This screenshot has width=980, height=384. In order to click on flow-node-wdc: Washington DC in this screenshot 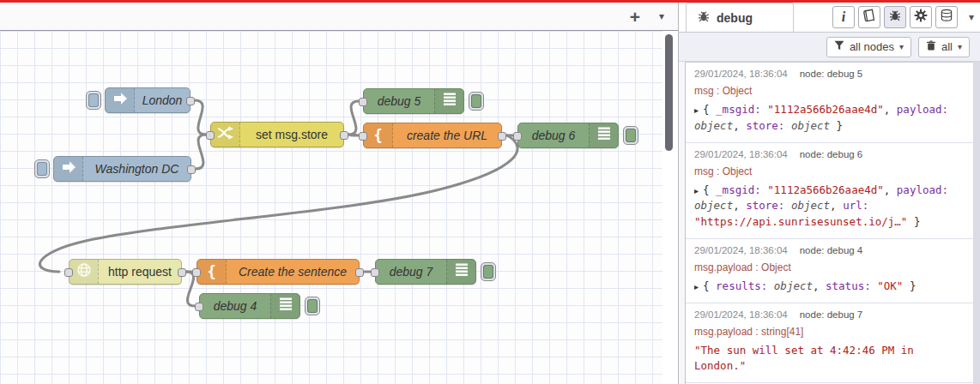, I will do `click(122, 169)`.